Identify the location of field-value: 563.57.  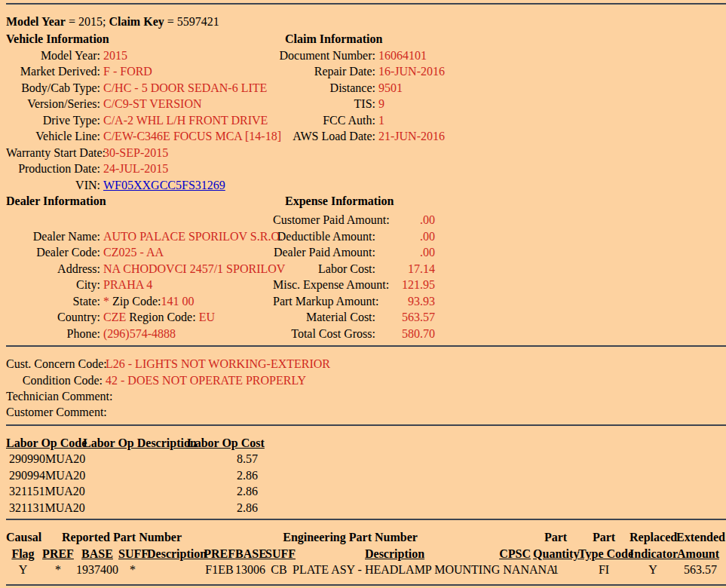
(406, 317).